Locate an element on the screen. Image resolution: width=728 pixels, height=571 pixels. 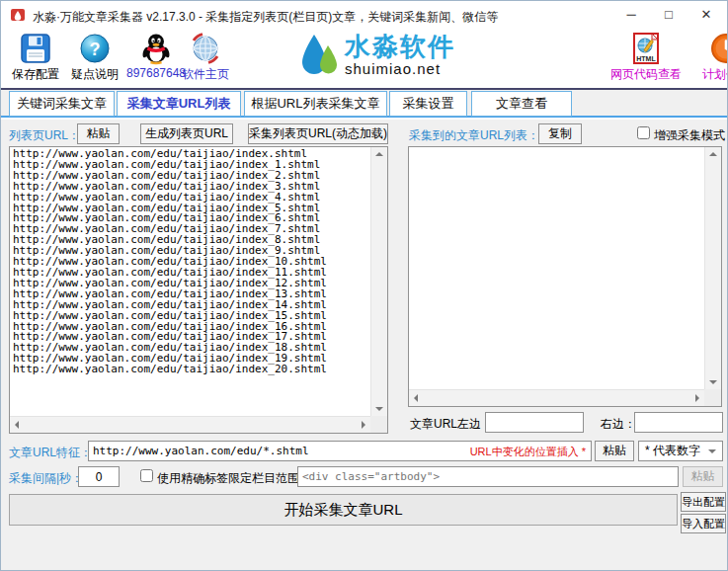
window-title: 水淼·万能文章采集器 v2.17.3.0 - 采集指定列表页(栏目页)文章，关键… is located at coordinates (265, 18).